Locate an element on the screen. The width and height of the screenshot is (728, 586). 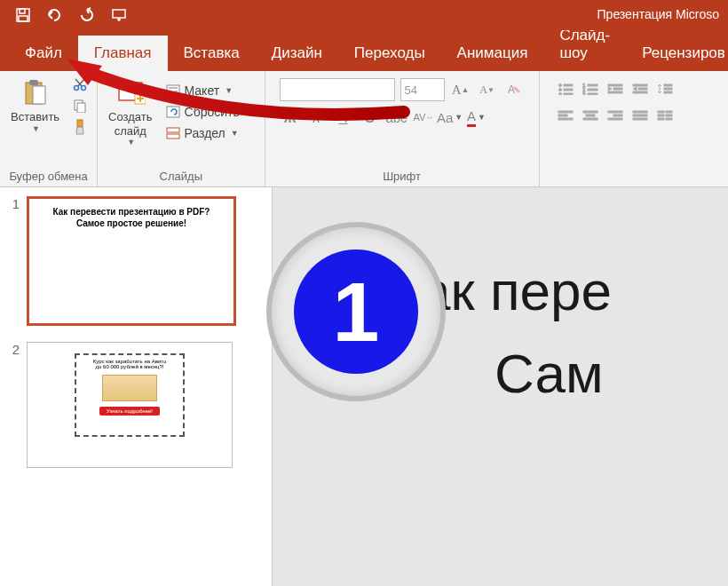
slide-number: 2 is located at coordinates (13, 405).